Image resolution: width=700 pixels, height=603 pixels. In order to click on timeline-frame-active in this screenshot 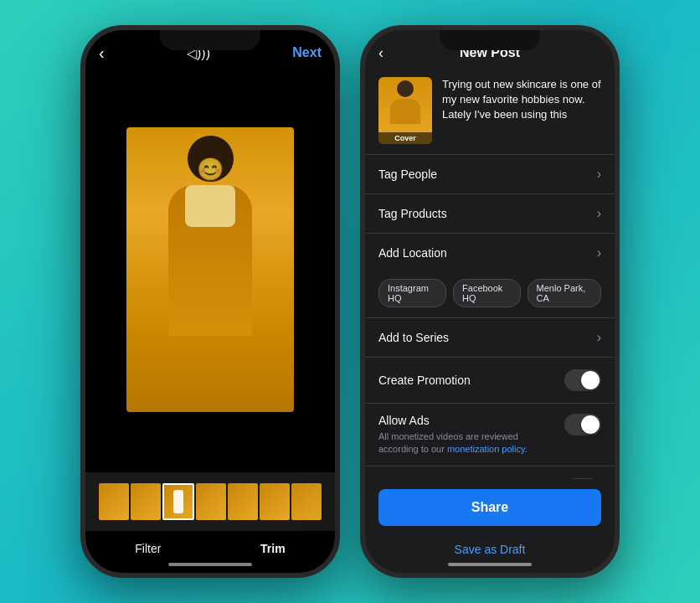, I will do `click(178, 502)`.